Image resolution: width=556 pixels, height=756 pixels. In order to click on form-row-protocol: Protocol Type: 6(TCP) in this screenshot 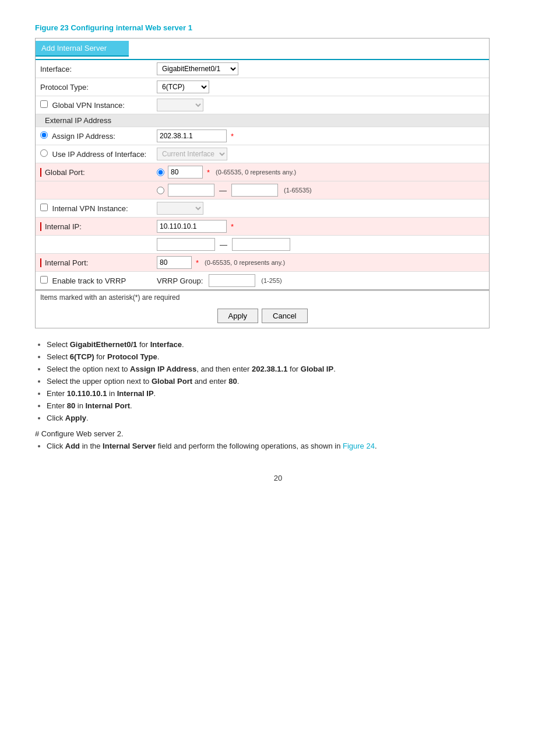, I will do `click(262, 88)`.